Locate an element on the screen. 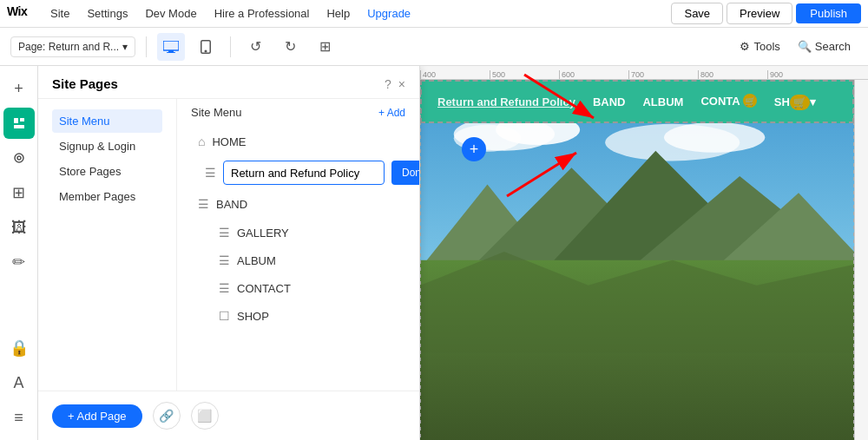  undo-button: ↺ is located at coordinates (255, 47).